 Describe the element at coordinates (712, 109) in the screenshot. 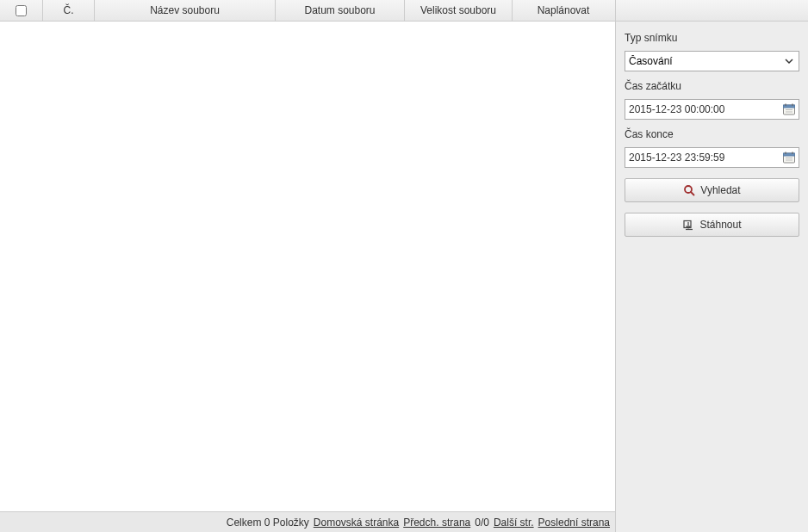

I see `start-time-field-wrap` at that location.